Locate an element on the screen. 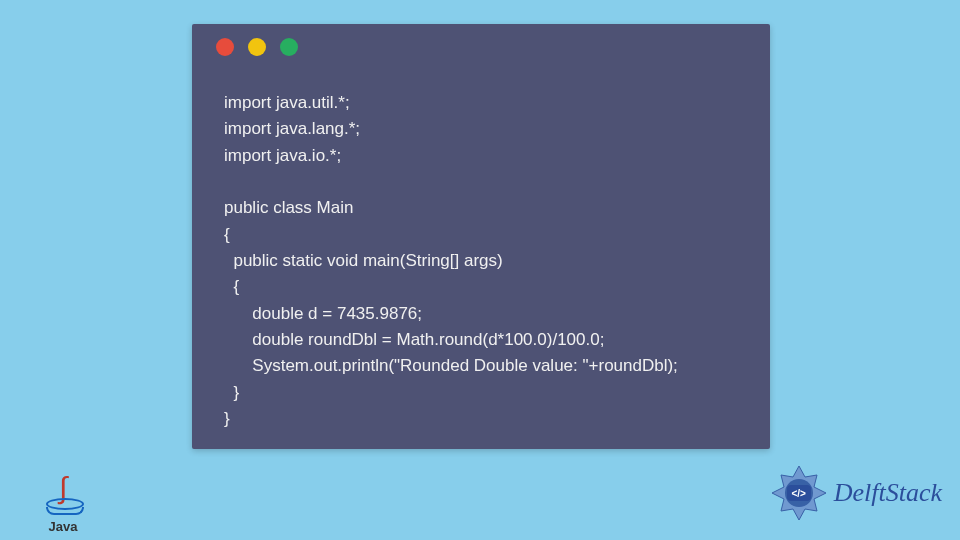 Image resolution: width=960 pixels, height=540 pixels. delftstack-logo: </> DelftStack is located at coordinates (856, 493).